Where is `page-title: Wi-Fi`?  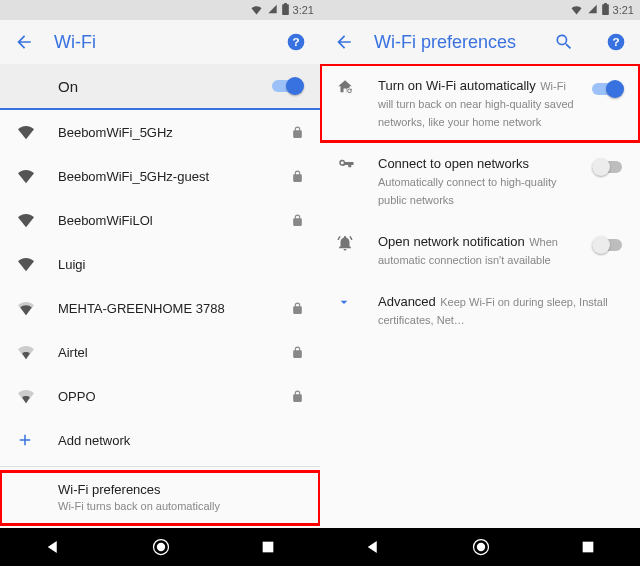 page-title: Wi-Fi is located at coordinates (160, 42).